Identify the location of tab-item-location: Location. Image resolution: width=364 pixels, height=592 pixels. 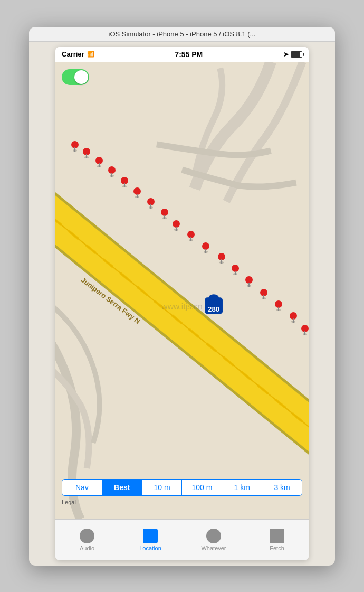
(150, 540).